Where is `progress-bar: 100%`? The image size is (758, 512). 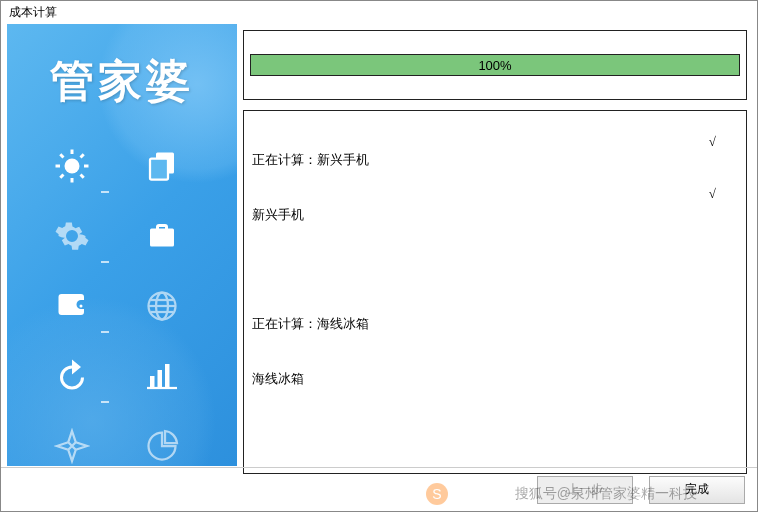 progress-bar: 100% is located at coordinates (495, 65).